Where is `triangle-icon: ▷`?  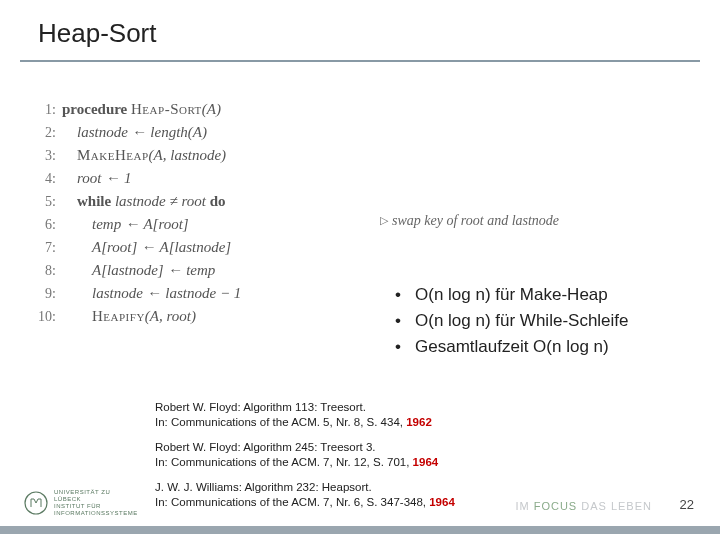 triangle-icon: ▷ is located at coordinates (384, 220).